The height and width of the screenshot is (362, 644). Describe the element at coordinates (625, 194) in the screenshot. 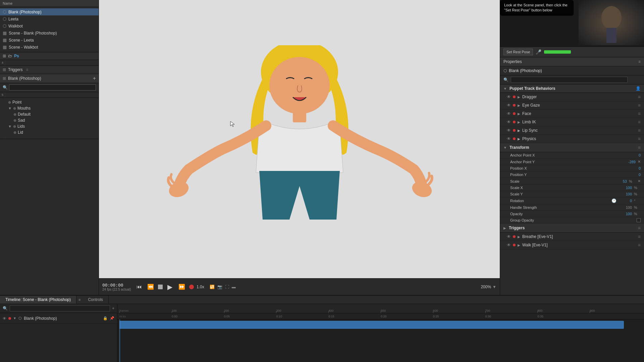

I see `scale-y-value: 100` at that location.